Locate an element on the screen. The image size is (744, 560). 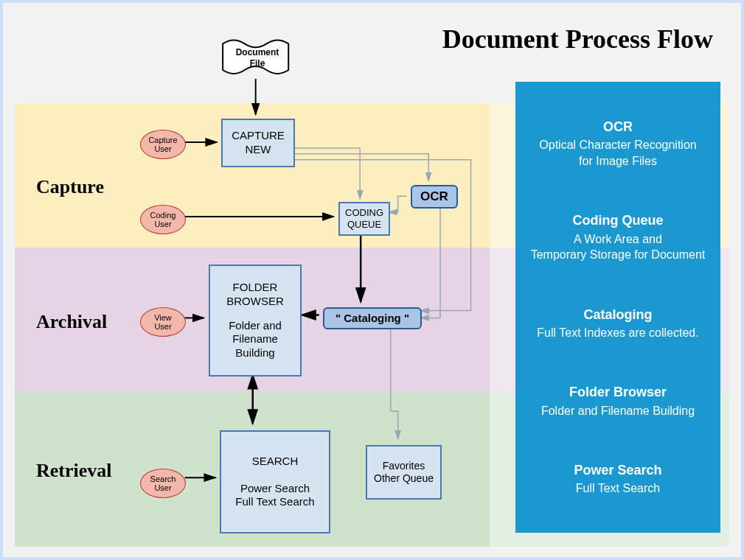
user-capture: Capture User is located at coordinates (163, 144).